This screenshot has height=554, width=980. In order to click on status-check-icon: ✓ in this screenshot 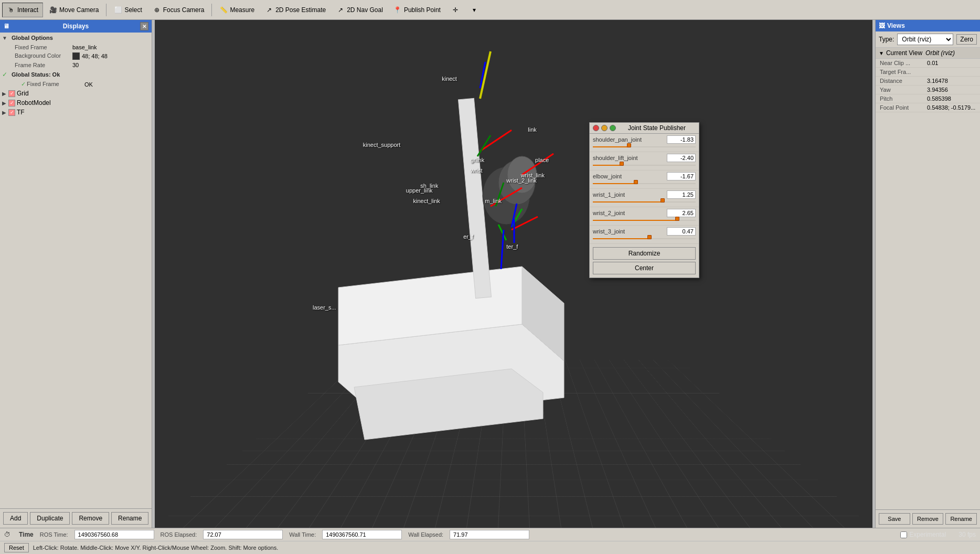, I will do `click(5, 74)`.